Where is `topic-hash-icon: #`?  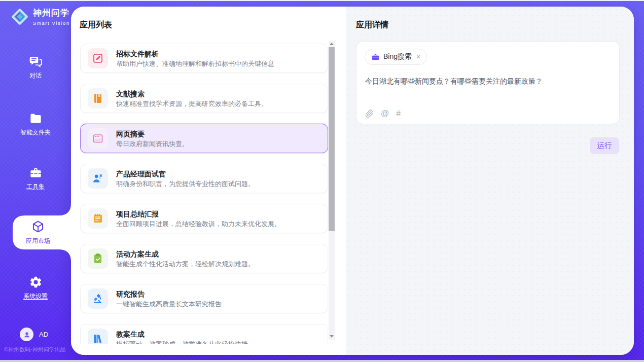
topic-hash-icon: # is located at coordinates (399, 114).